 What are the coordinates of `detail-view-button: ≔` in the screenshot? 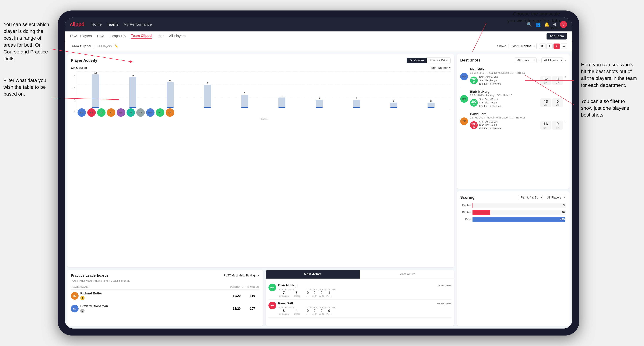 It's located at (564, 46).